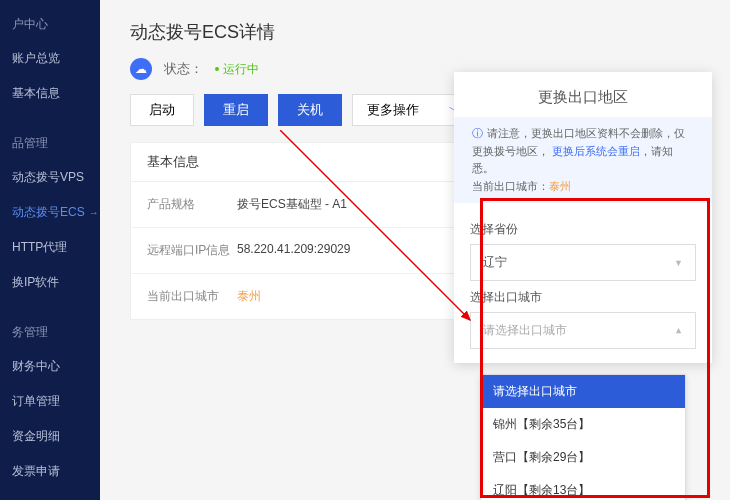 The height and width of the screenshot is (500, 730). Describe the element at coordinates (249, 296) in the screenshot. I see `info-value-city: 泰州` at that location.